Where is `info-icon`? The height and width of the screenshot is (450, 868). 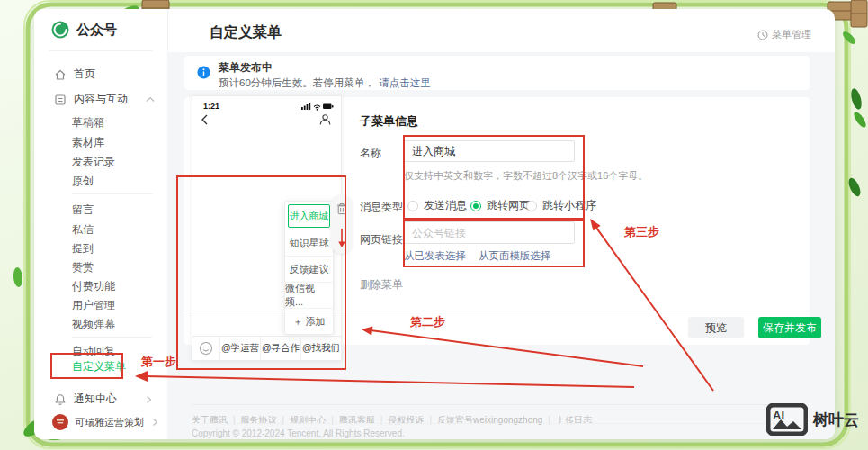 info-icon is located at coordinates (203, 72).